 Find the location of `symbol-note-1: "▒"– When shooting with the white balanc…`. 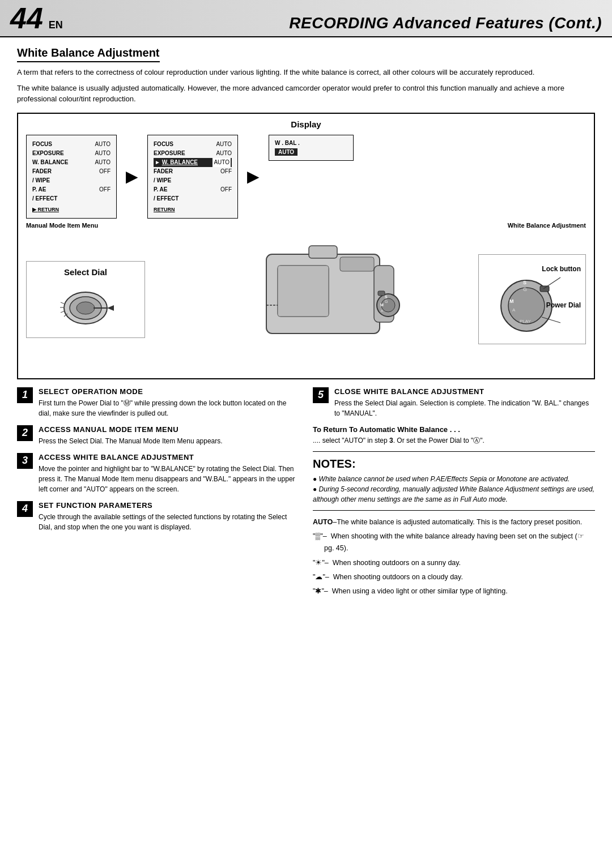

symbol-note-1: "▒"– When shooting with the white balanc… is located at coordinates (454, 542).